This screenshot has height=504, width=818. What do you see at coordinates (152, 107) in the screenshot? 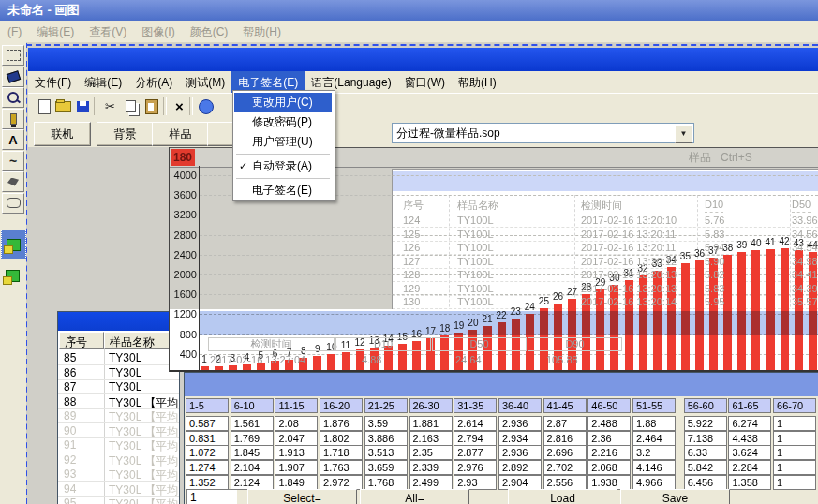
I see `paste-button` at bounding box center [152, 107].